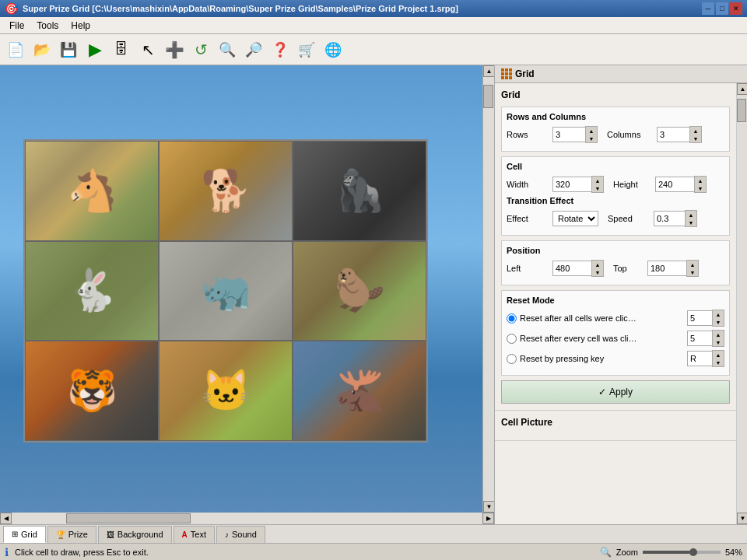 The width and height of the screenshot is (747, 560). What do you see at coordinates (691, 222) in the screenshot?
I see `speed-down-button: ▼` at bounding box center [691, 222].